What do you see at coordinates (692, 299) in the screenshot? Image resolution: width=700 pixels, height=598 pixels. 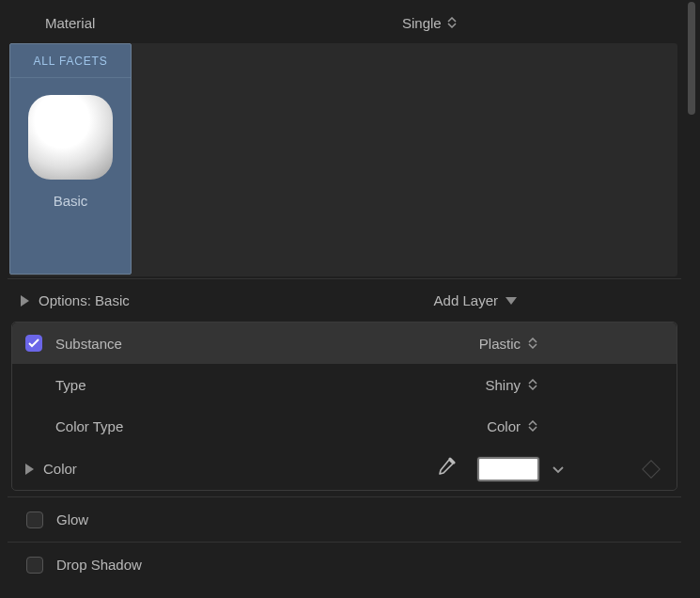 I see `vertical-scrollbar` at bounding box center [692, 299].